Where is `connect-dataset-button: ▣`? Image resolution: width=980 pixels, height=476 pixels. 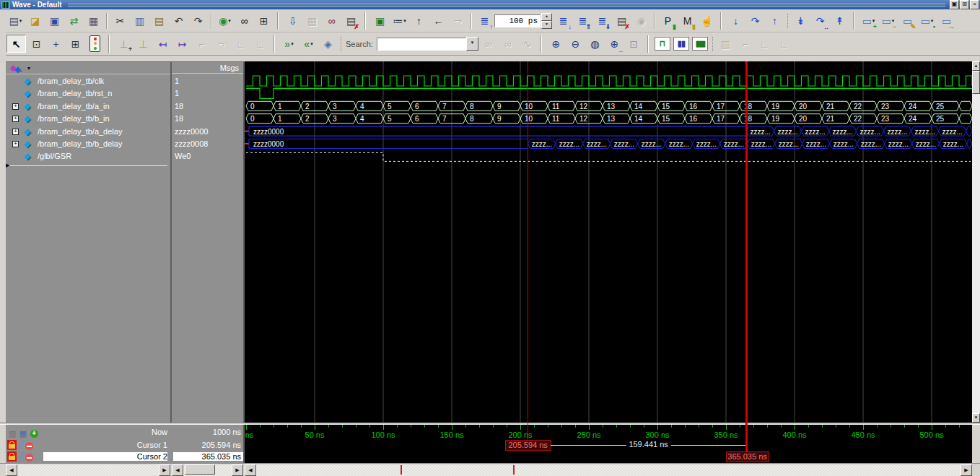 connect-dataset-button: ▣ is located at coordinates (380, 22).